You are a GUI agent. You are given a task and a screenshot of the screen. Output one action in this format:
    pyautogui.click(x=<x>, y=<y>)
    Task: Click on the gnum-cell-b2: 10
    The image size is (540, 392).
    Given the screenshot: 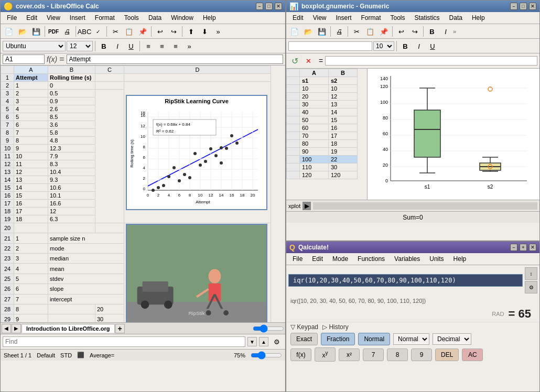 What is the action you would take?
    pyautogui.click(x=343, y=89)
    